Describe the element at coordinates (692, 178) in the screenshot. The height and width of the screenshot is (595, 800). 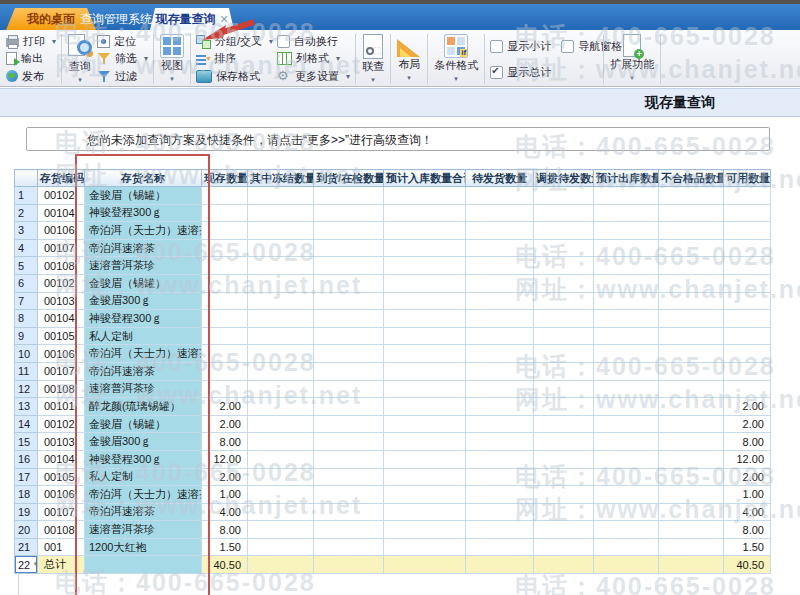
I see `column-header: 不合格品数量` at that location.